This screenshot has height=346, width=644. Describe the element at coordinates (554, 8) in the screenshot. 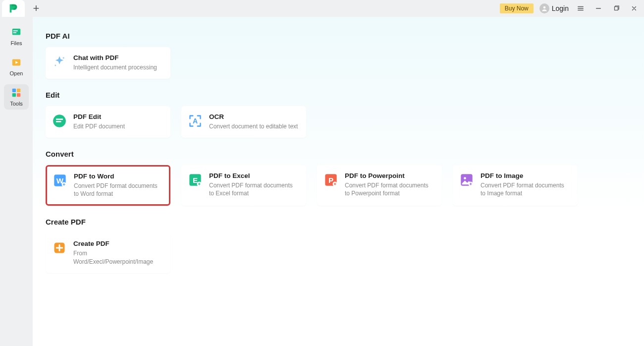

I see `login-button: Login` at that location.